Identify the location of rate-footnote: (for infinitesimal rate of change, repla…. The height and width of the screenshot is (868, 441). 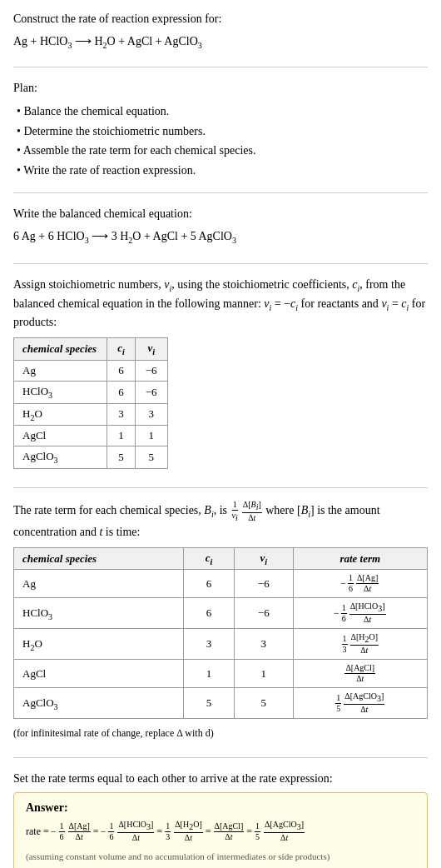
(220, 733).